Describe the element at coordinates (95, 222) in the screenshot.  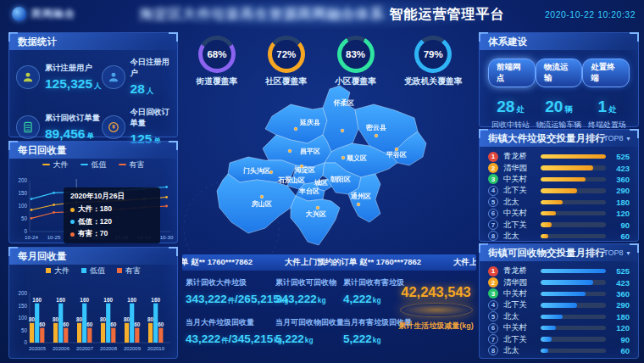
I see `tooltip-text: 低值：120` at that location.